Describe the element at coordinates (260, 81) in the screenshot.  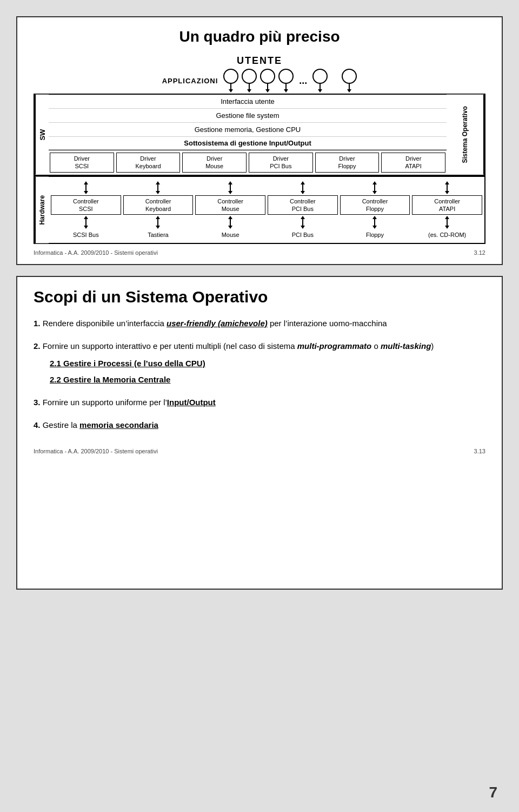
I see `applicazioni-row: APPLICAZIONI` at that location.